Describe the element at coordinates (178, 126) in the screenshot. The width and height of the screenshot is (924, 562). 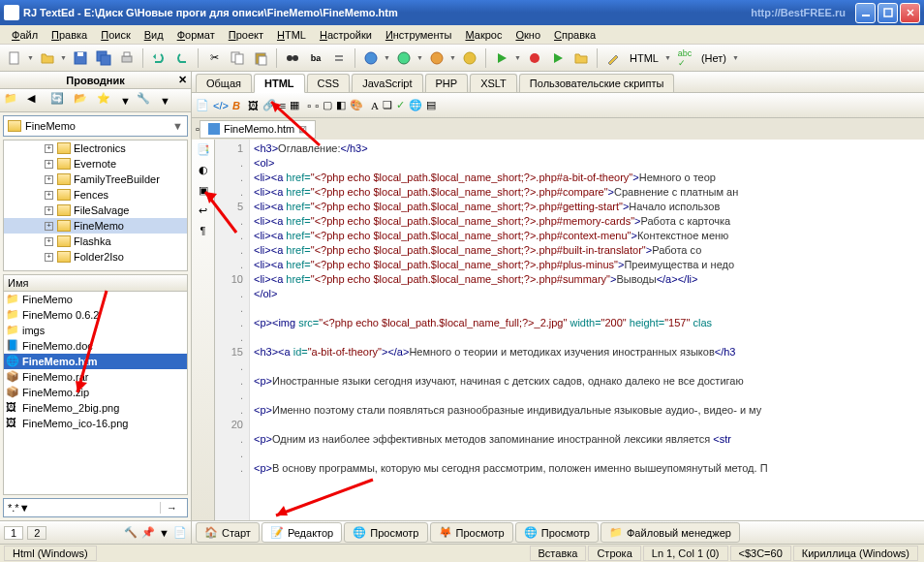
I see `dropdown-icon: ▼` at that location.